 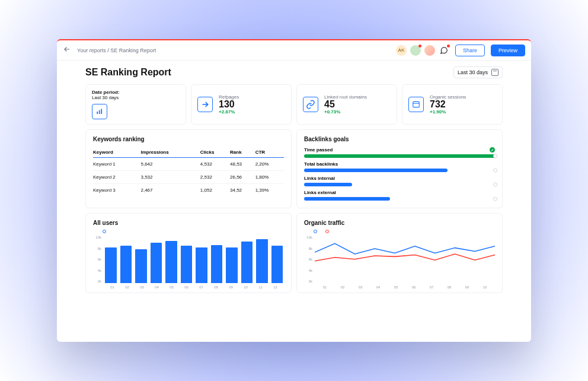 I want to click on cell: 48,53, so click(x=243, y=164).